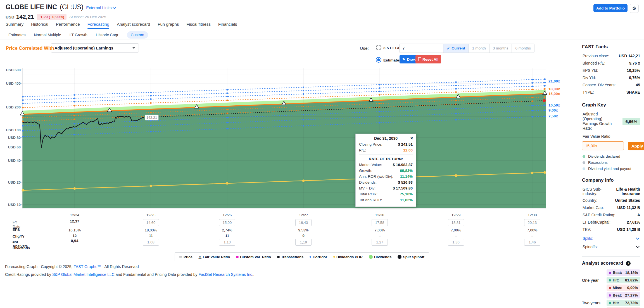 The image size is (644, 308). What do you see at coordinates (422, 48) in the screenshot?
I see `growth-rate-input` at bounding box center [422, 48].